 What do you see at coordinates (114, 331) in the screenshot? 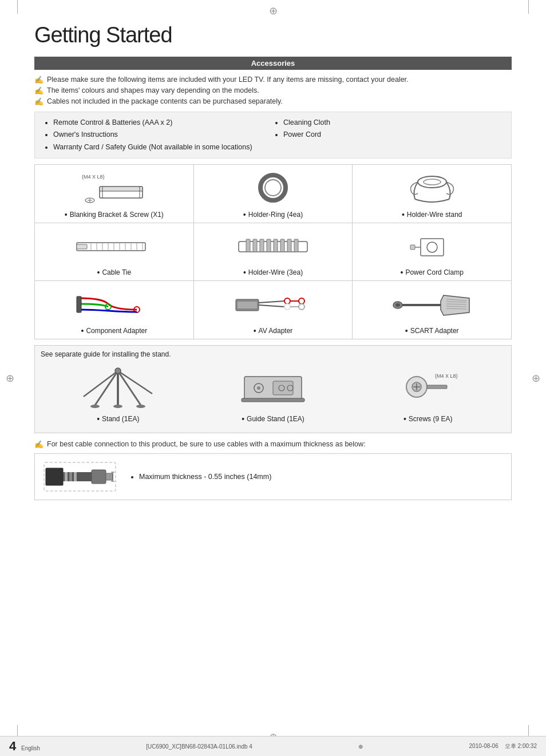
I see `component-adapter-label: Component Adapter` at bounding box center [114, 331].